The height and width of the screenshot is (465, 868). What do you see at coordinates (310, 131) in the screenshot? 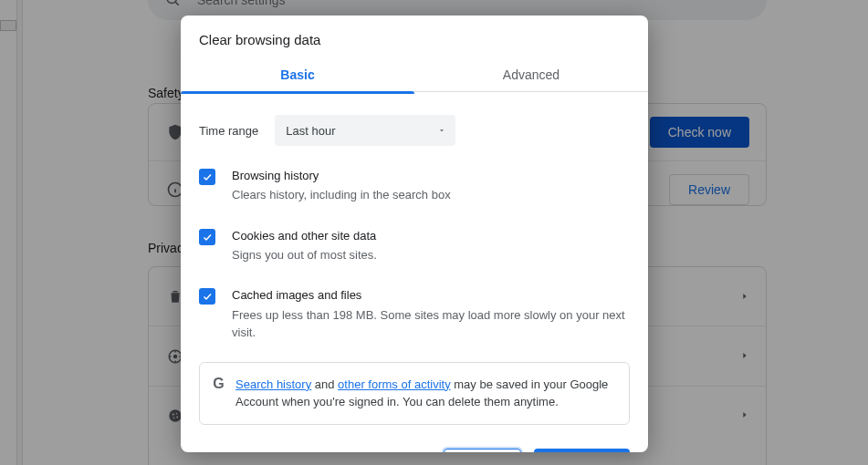
I see `time-range-value: Last hour` at bounding box center [310, 131].